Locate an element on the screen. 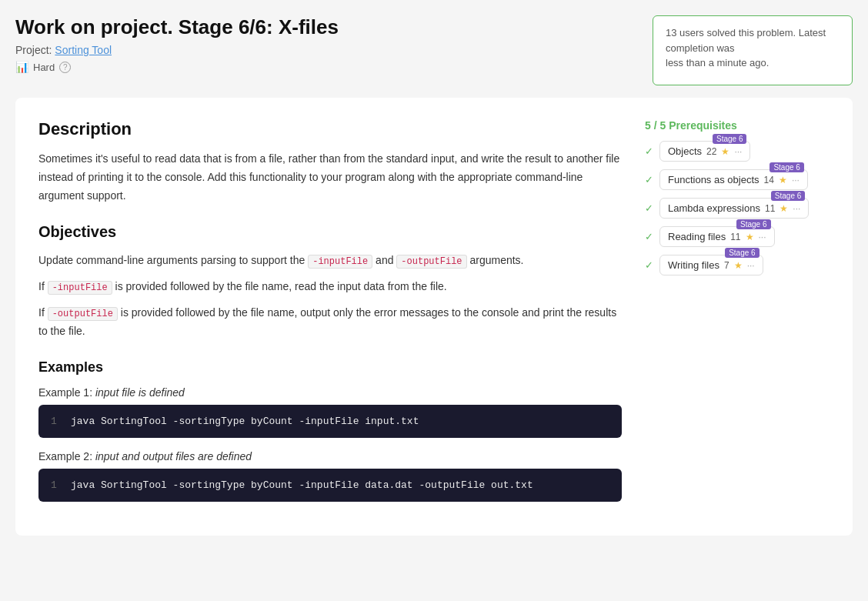 Image resolution: width=868 pixels, height=601 pixels. prereq-name: Lambda expressions is located at coordinates (714, 208).